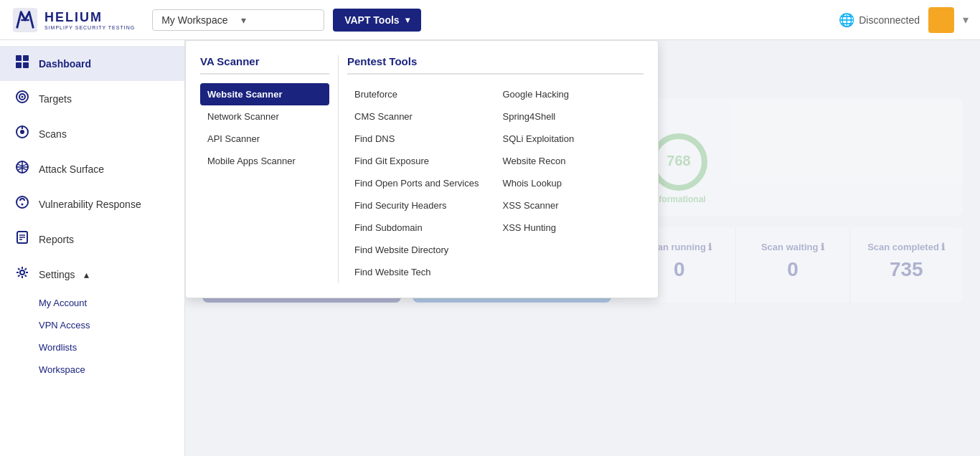 The image size is (980, 456). What do you see at coordinates (422, 184) in the screenshot?
I see `pentest-col-left: Bruteforce CMS Scanner Find DNS Find Git…` at bounding box center [422, 184].